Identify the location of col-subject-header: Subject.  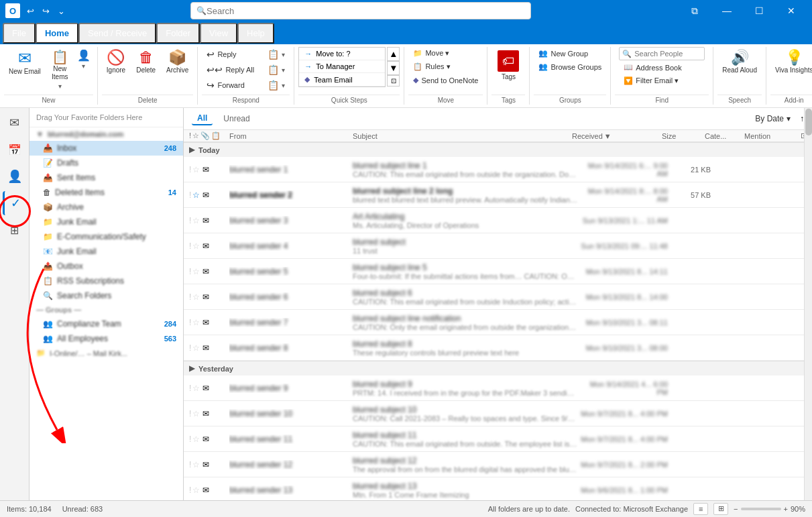
(461, 136).